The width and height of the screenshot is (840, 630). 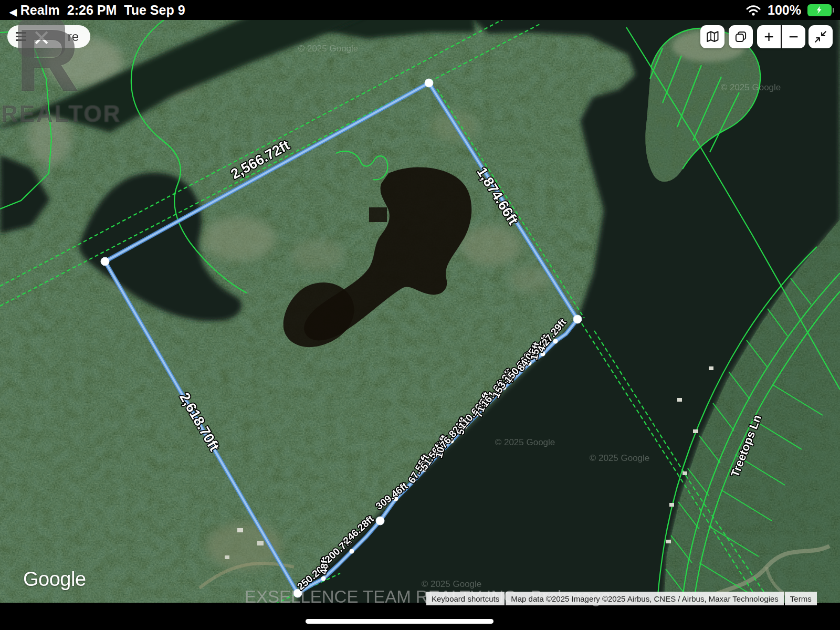 What do you see at coordinates (40, 10) in the screenshot?
I see `back-app-name: Realm` at bounding box center [40, 10].